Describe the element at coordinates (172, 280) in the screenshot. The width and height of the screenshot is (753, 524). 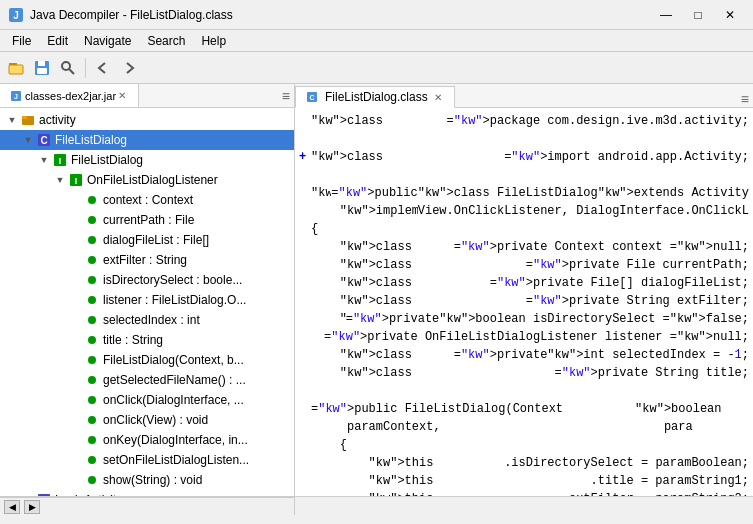
I see `tree-label: isDirectorySelect : boole...` at that location.